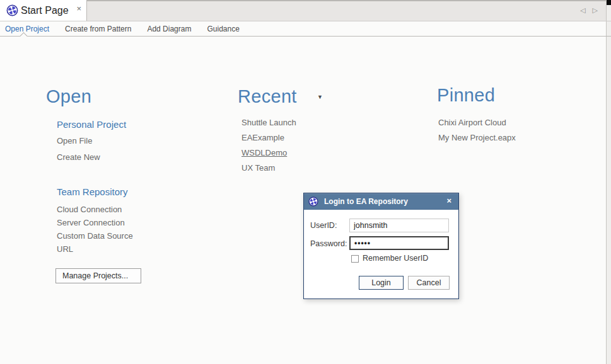 The image size is (611, 364). Describe the element at coordinates (74, 141) in the screenshot. I see `open-file-link: Open File` at that location.